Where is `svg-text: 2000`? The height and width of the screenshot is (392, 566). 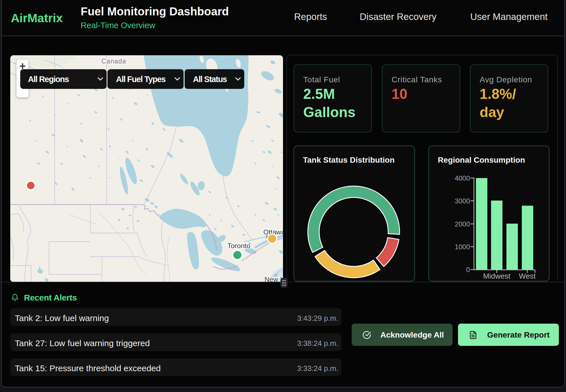
svg-text: 2000 is located at coordinates (462, 224).